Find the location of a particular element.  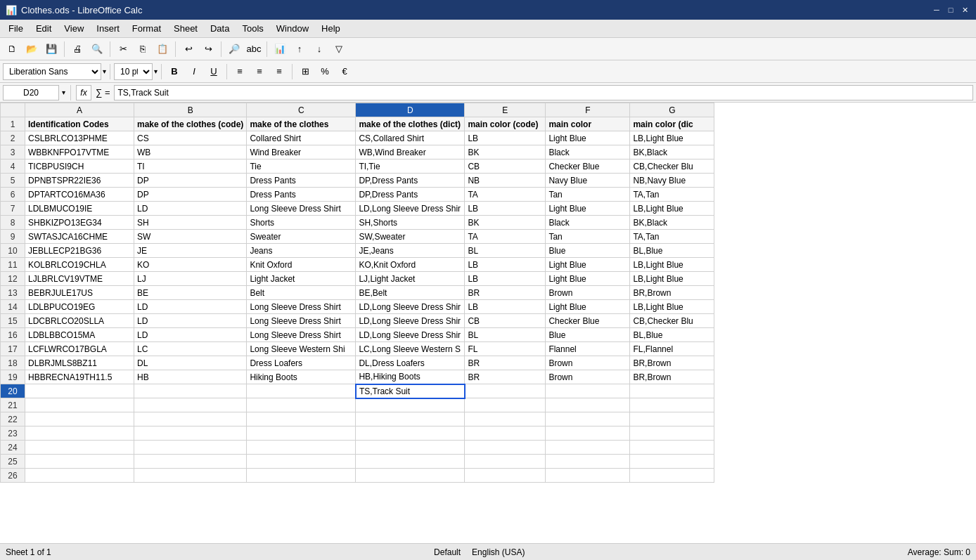

cell-f26 is located at coordinates (588, 476).